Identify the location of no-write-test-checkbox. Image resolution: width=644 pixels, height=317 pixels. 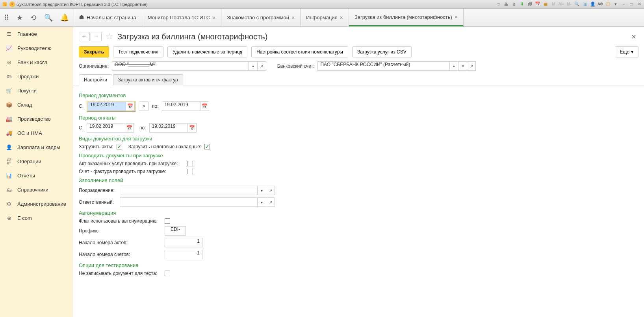
(167, 273).